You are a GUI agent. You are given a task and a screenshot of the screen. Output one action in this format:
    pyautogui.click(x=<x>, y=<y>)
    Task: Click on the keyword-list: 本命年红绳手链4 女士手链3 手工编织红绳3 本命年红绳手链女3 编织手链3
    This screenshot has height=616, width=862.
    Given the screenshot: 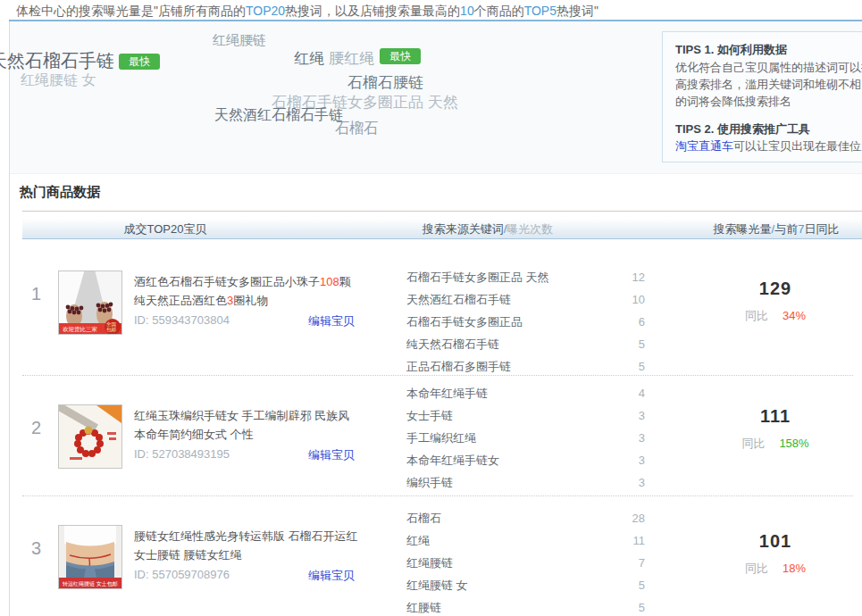 What is the action you would take?
    pyautogui.click(x=525, y=437)
    